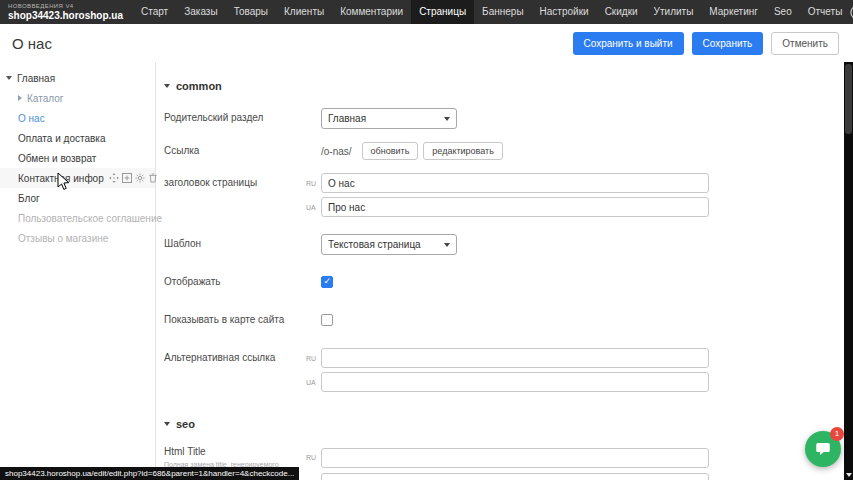 The image size is (853, 480). Describe the element at coordinates (837, 434) in the screenshot. I see `chat-unread-badge: 1` at that location.